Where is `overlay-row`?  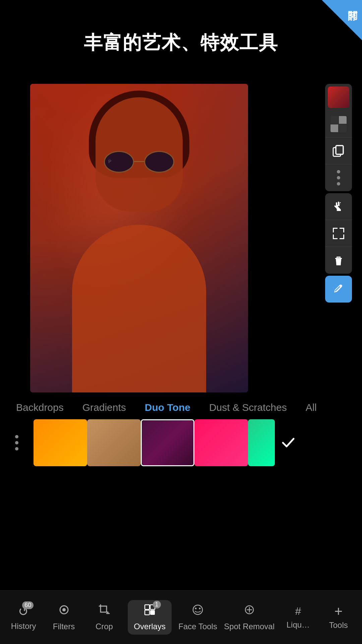
overlay-row is located at coordinates (181, 443).